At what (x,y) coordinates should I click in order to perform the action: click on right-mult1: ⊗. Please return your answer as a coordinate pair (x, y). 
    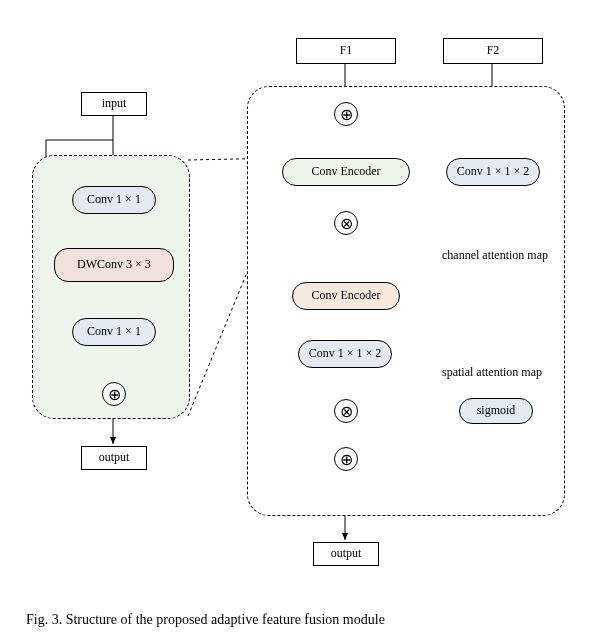
    Looking at the image, I should click on (346, 223).